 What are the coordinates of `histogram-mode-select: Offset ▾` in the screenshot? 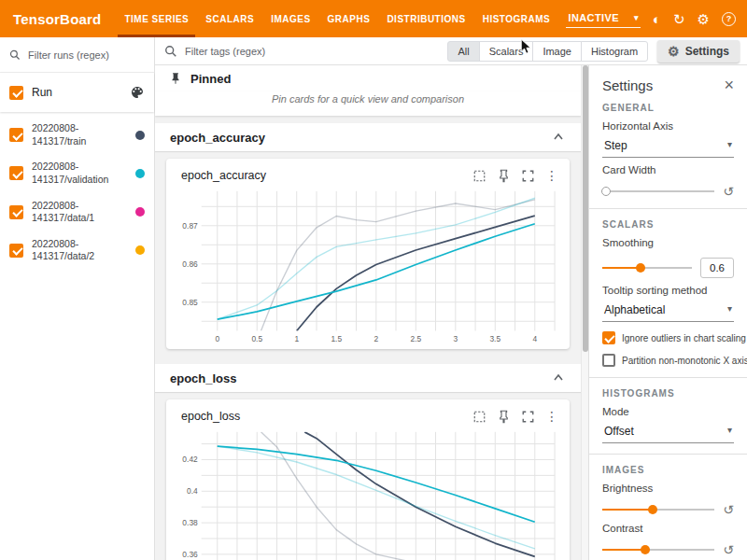 It's located at (669, 431).